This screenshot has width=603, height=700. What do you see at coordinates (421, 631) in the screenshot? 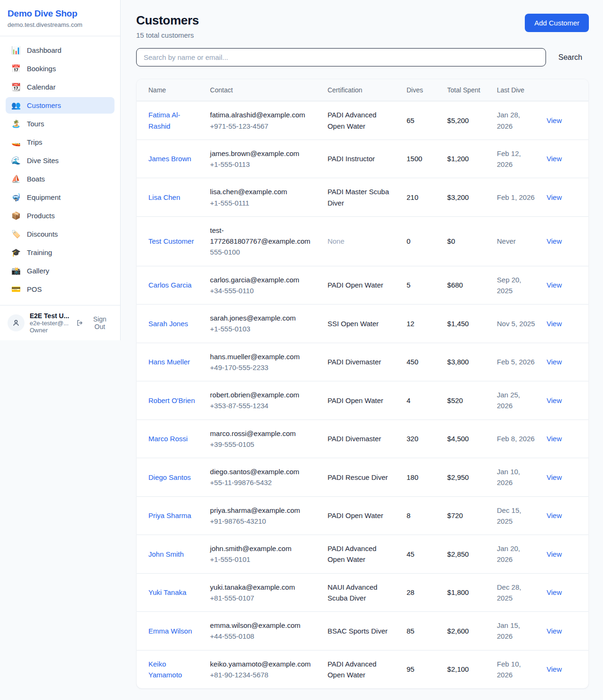
I see `cell-dives: 85` at bounding box center [421, 631].